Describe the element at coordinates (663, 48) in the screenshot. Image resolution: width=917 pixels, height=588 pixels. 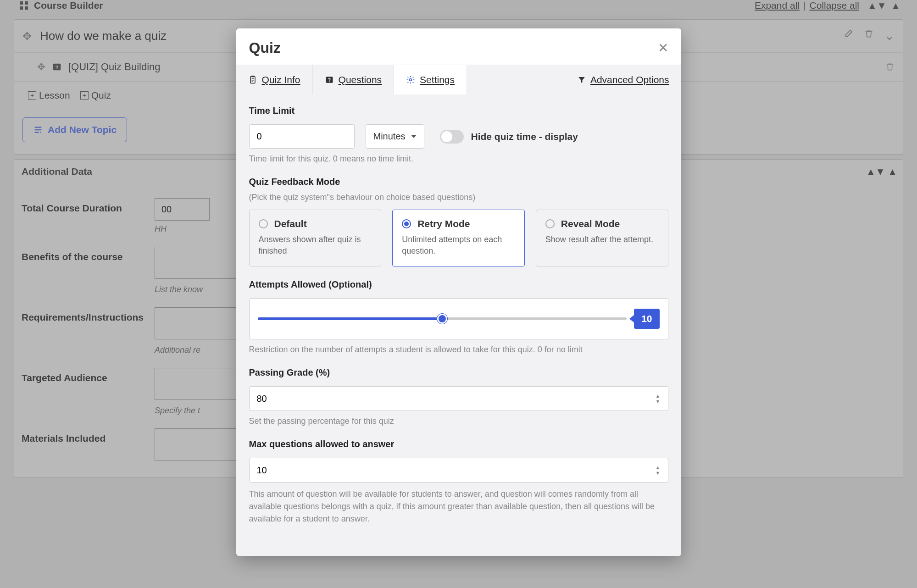
I see `close-icon: ✕` at that location.